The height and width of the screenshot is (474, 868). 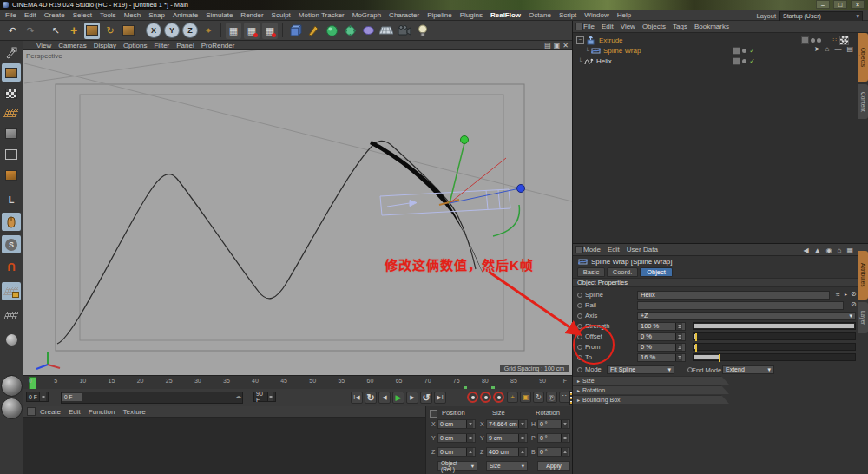 I want to click on rotation-b-field: 0 °, so click(x=554, y=451).